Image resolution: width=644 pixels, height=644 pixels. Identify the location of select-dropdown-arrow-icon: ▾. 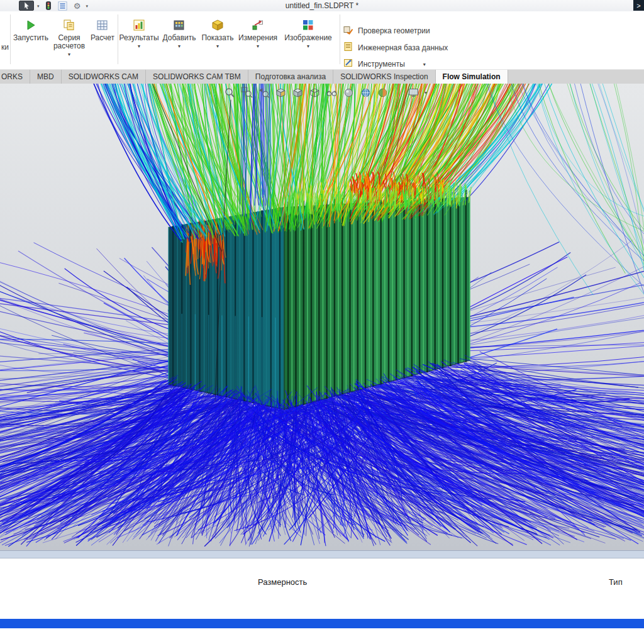
(38, 6).